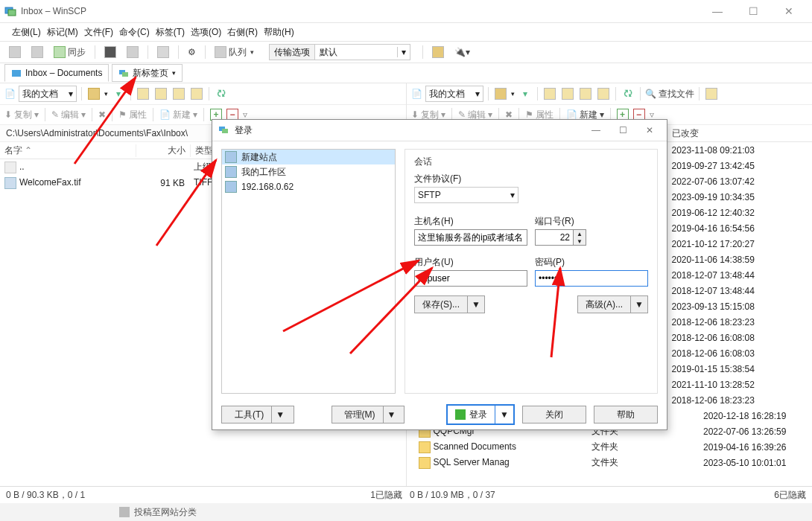 The width and height of the screenshot is (812, 521). I want to click on port-up: ▲, so click(580, 234).